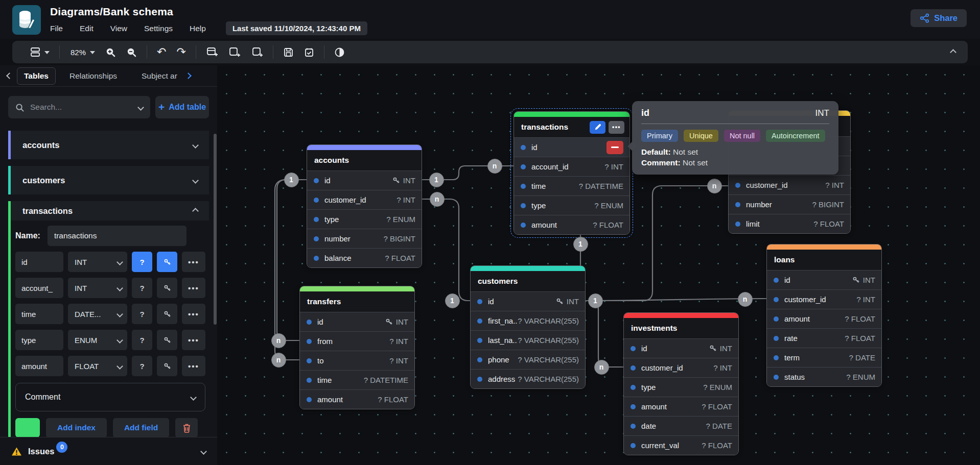 Image resolution: width=980 pixels, height=465 pixels. I want to click on table-field-current_val: current_val? FLOAT, so click(681, 445).